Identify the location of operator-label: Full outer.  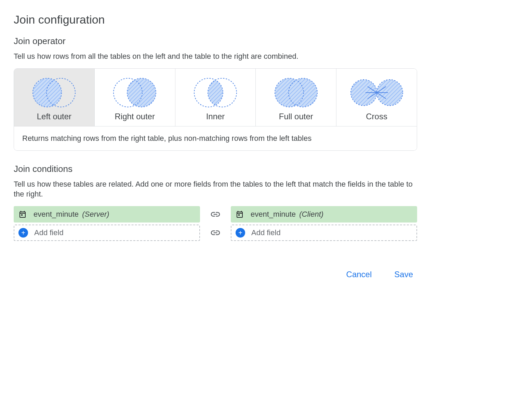
(296, 117).